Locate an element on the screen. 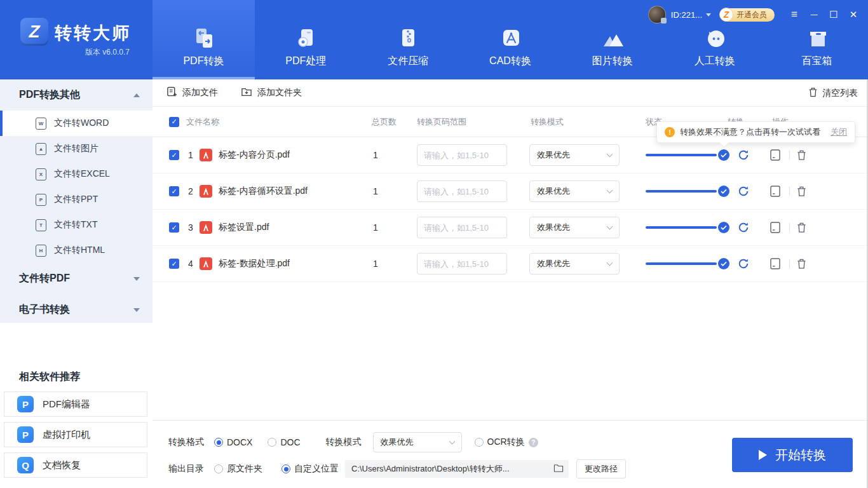  excel-doc-icon: X is located at coordinates (41, 174).